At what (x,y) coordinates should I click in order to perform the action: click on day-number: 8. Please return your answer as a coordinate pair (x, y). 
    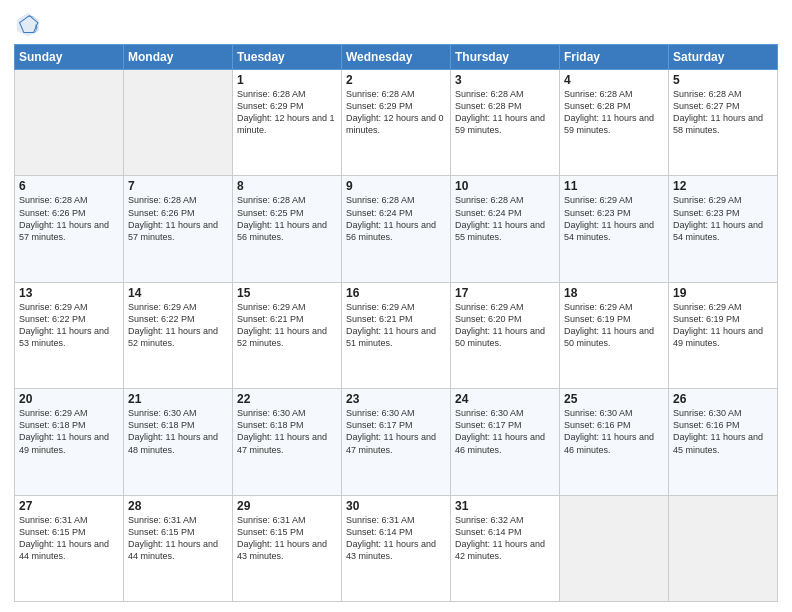
    Looking at the image, I should click on (287, 186).